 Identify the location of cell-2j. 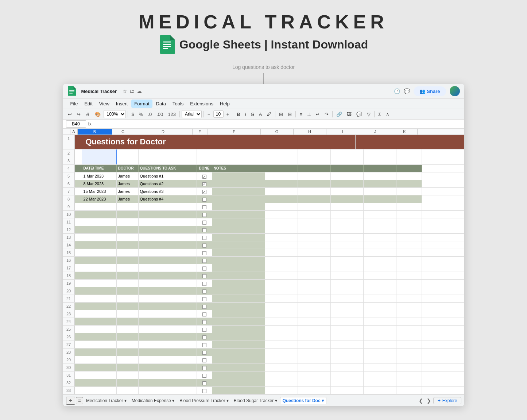
(380, 153).